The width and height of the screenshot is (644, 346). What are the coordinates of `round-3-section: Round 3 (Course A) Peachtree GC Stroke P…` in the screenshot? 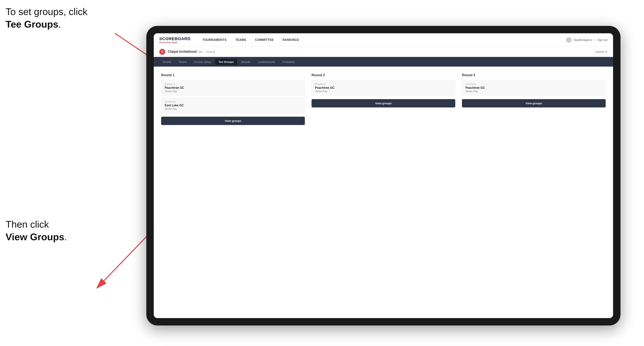 It's located at (534, 99).